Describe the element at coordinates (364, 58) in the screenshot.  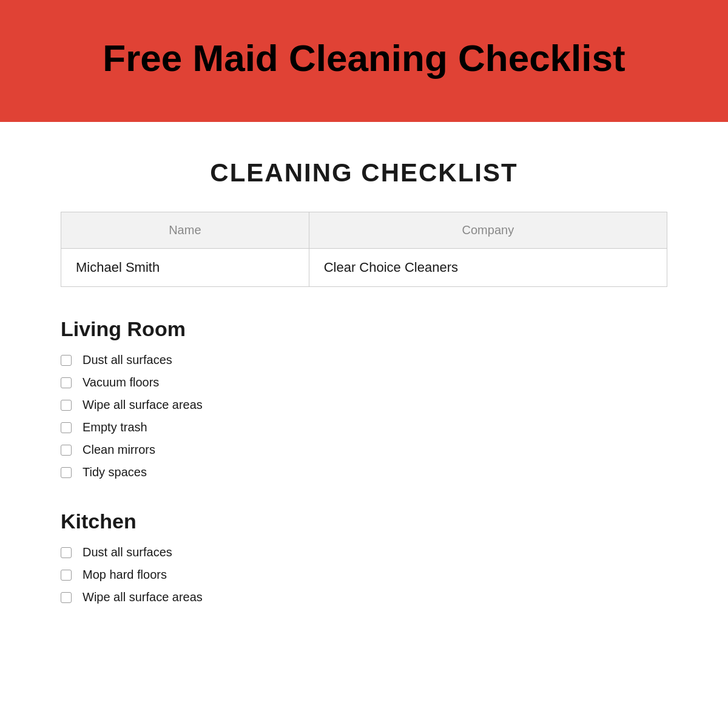
I see `header-title: Free Maid Cleaning Checklist` at that location.